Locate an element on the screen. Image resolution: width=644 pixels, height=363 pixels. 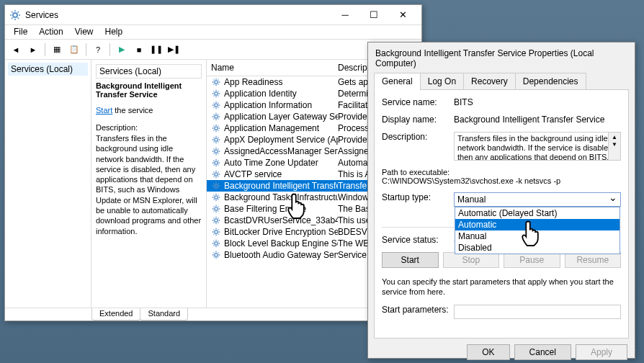
view-tabs: Extended Standard is located at coordinates (213, 314).